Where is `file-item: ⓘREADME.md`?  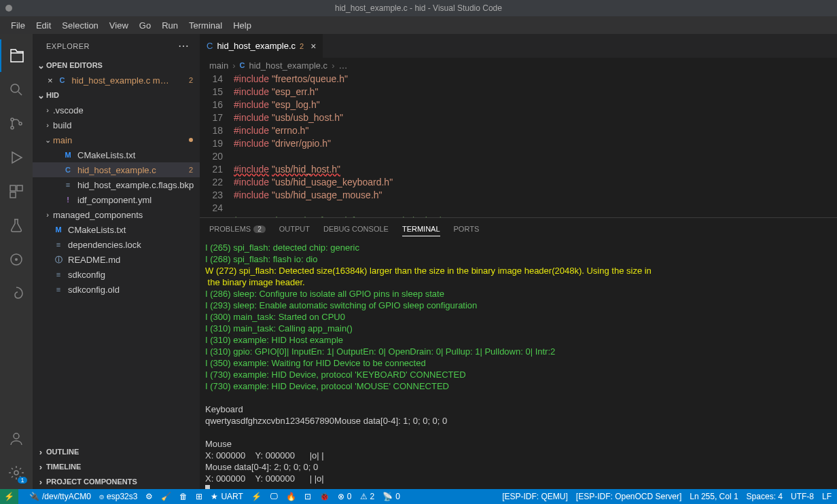
file-item: ⓘREADME.md is located at coordinates (116, 259).